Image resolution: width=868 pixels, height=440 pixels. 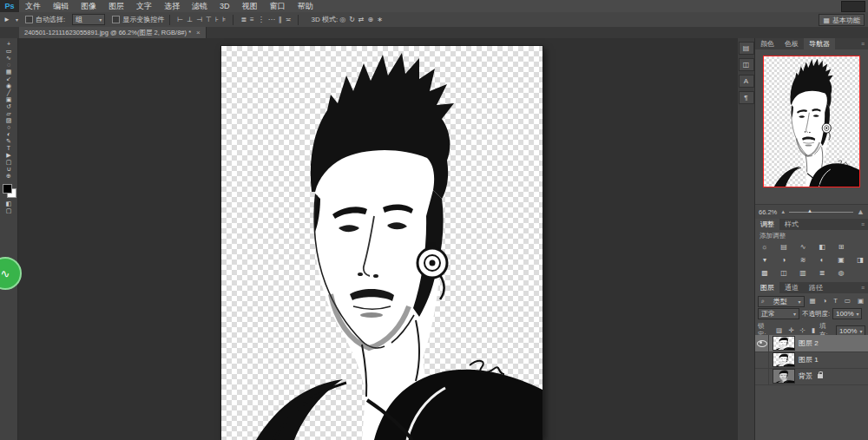 I want to click on tab-swatches: 色板, so click(x=792, y=43).